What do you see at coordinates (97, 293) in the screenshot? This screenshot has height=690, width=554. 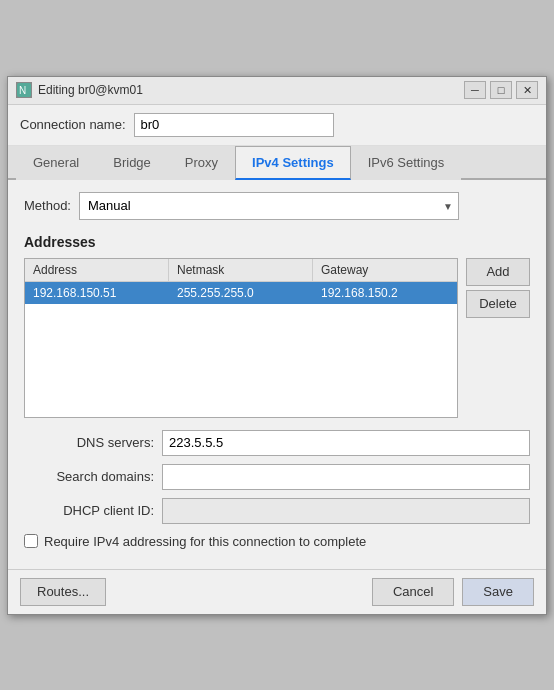 I see `cell-address: 192.168.150.51` at bounding box center [97, 293].